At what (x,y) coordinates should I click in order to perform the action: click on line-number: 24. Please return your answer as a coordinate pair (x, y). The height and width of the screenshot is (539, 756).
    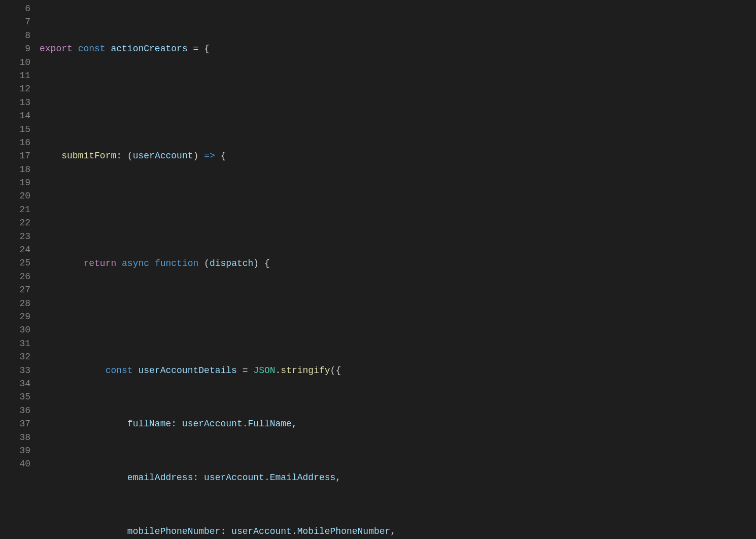
    Looking at the image, I should click on (15, 250).